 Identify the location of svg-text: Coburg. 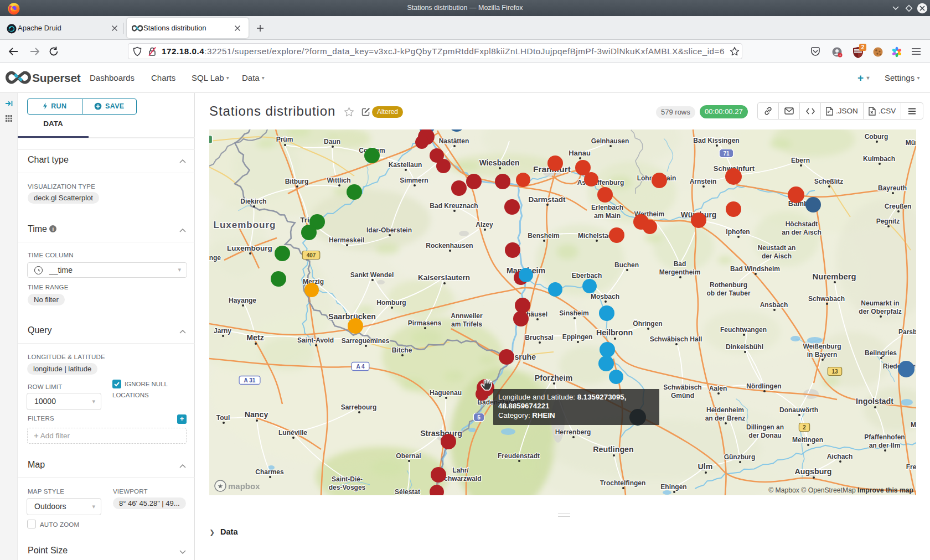
(877, 137).